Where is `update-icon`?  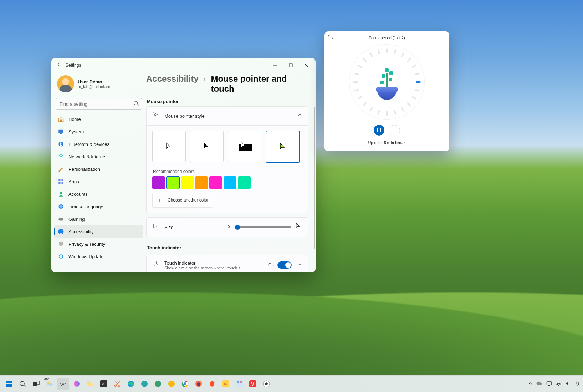
update-icon is located at coordinates (61, 256).